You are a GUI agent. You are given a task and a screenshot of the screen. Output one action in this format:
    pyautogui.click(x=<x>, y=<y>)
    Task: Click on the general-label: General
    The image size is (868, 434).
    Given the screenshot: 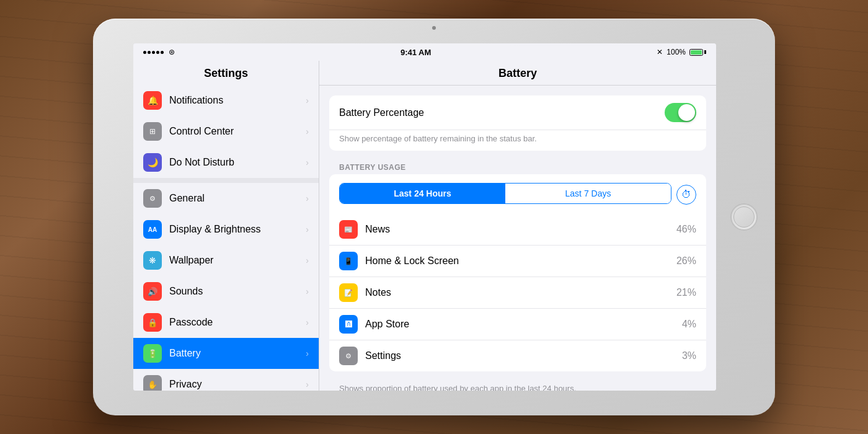 What is the action you would take?
    pyautogui.click(x=234, y=198)
    